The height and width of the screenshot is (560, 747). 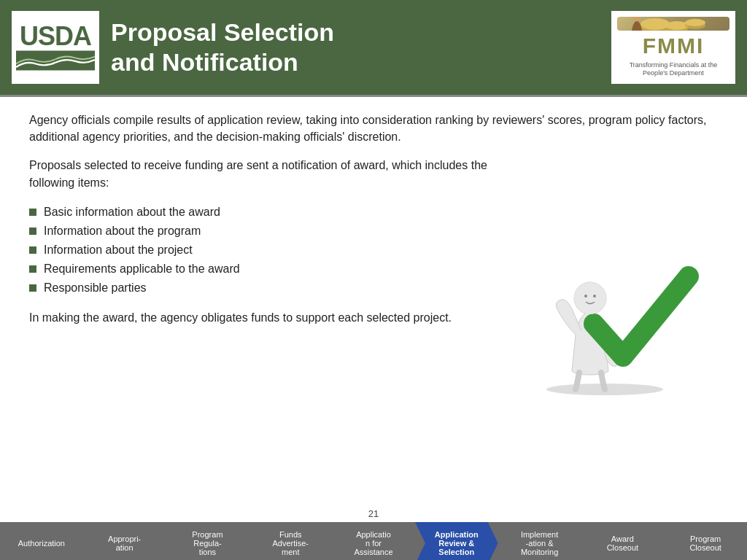 What do you see at coordinates (42, 541) in the screenshot?
I see `nav-item-0: Authorization` at bounding box center [42, 541].